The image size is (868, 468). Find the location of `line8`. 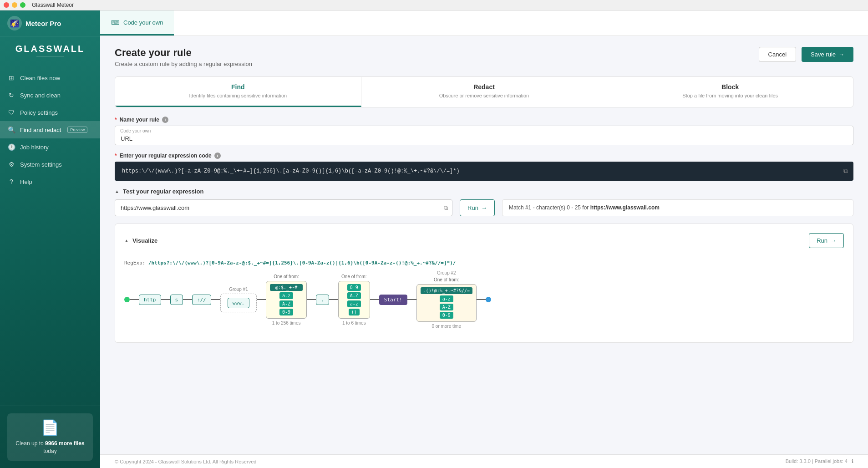

line8 is located at coordinates (375, 300).